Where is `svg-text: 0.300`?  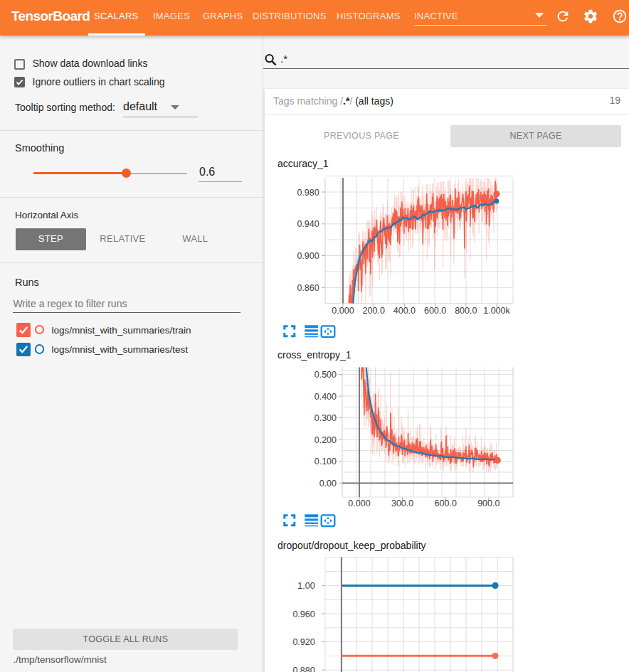 svg-text: 0.300 is located at coordinates (326, 418).